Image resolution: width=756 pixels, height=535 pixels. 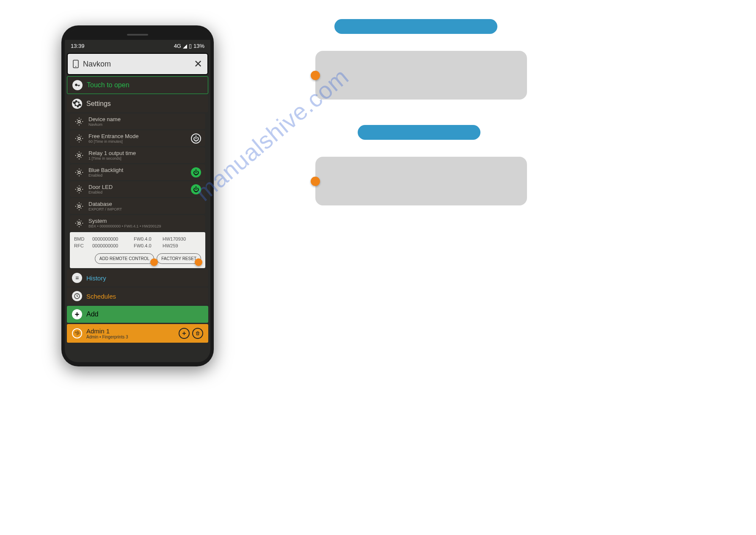 What do you see at coordinates (138, 196) in the screenshot?
I see `phone-frame: 13:39 4G ◢ ▯ 13% Navkom ✕ T` at bounding box center [138, 196].